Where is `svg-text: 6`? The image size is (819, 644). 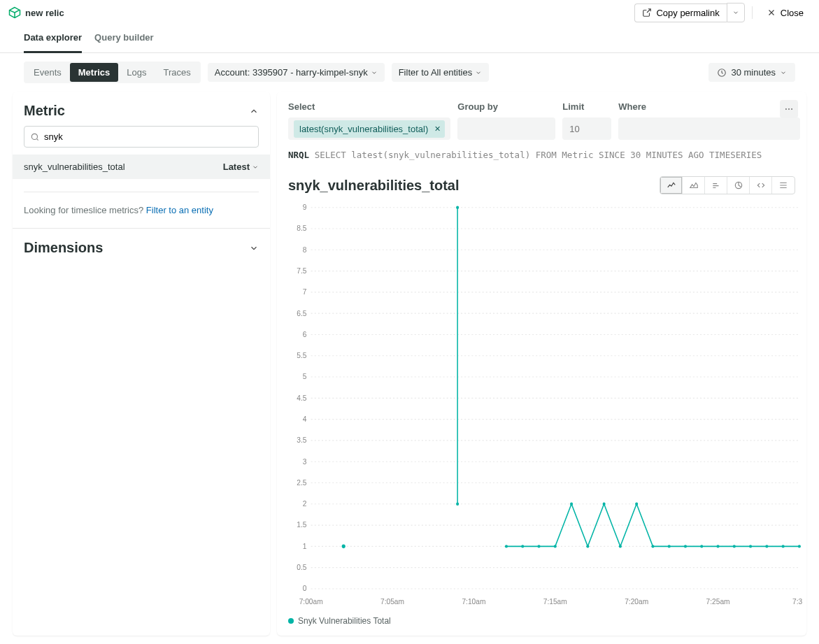 svg-text: 6 is located at coordinates (305, 334).